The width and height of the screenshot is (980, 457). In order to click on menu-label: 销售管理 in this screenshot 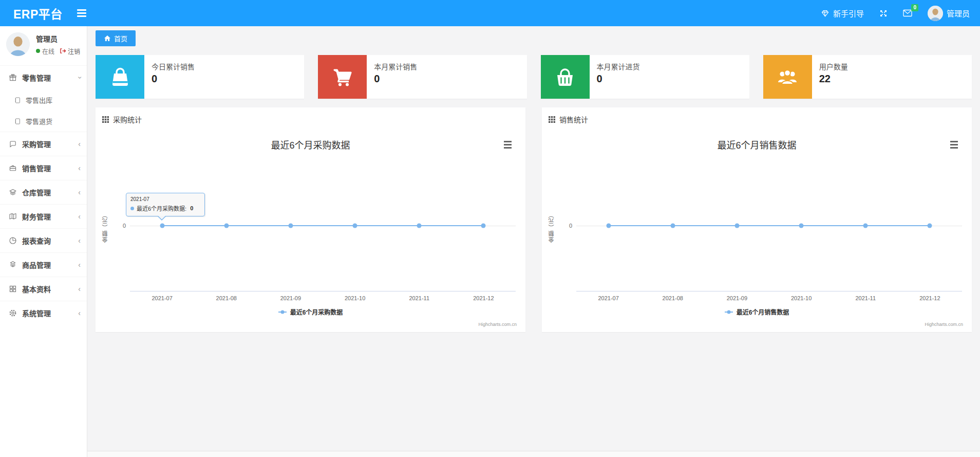, I will do `click(36, 168)`.